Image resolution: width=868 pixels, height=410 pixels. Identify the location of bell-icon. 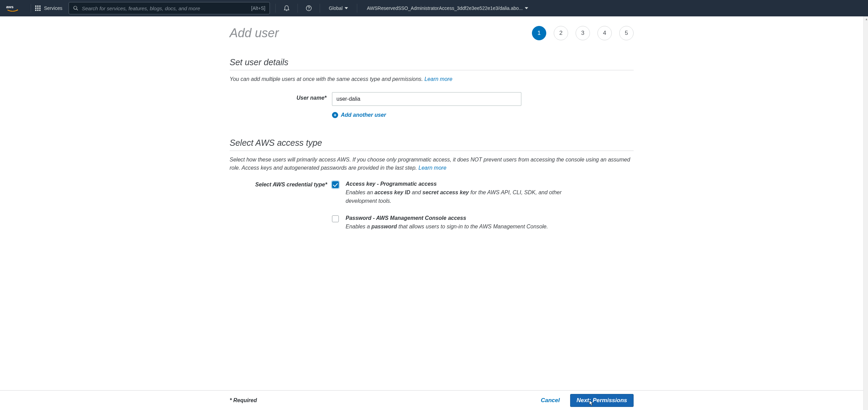
(287, 8).